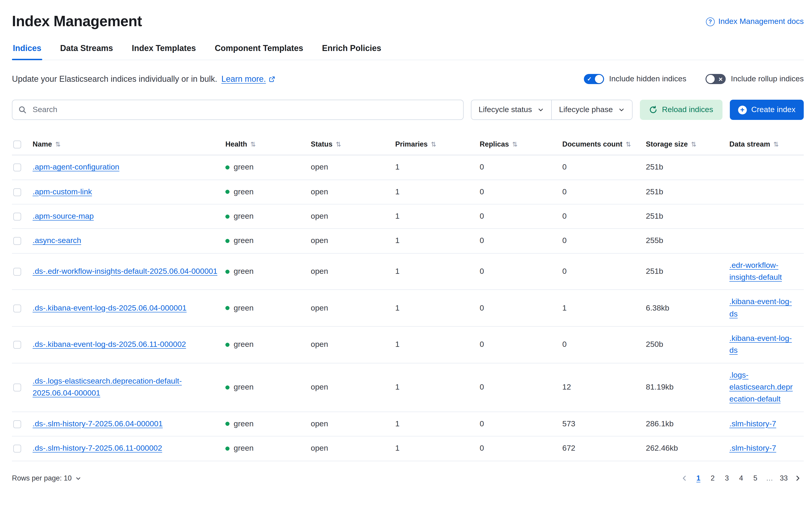  Describe the element at coordinates (766, 144) in the screenshot. I see `column-header-data-stream: Data stream⇅` at that location.